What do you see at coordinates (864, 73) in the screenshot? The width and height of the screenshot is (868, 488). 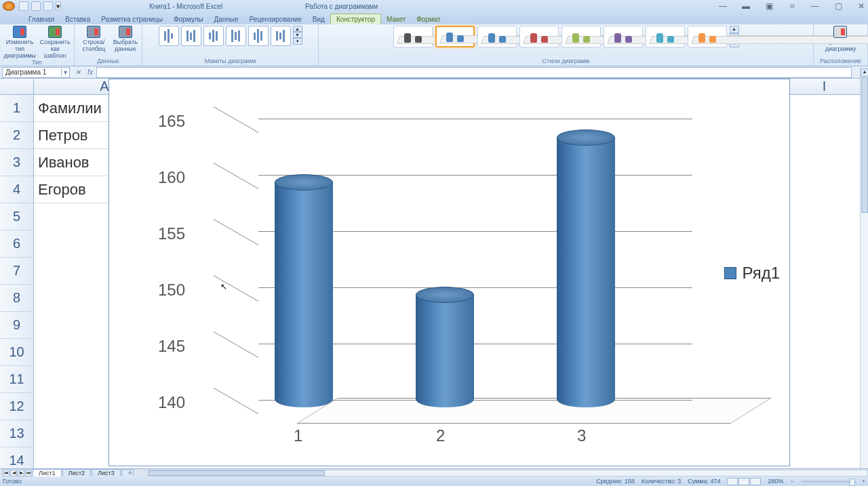 I see `scroll-up-icon: ▲` at bounding box center [864, 73].